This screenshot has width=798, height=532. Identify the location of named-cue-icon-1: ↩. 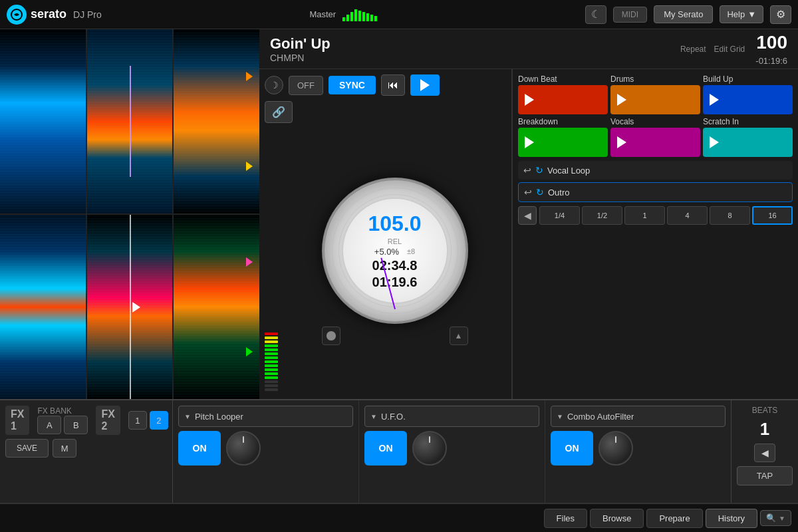
(527, 170).